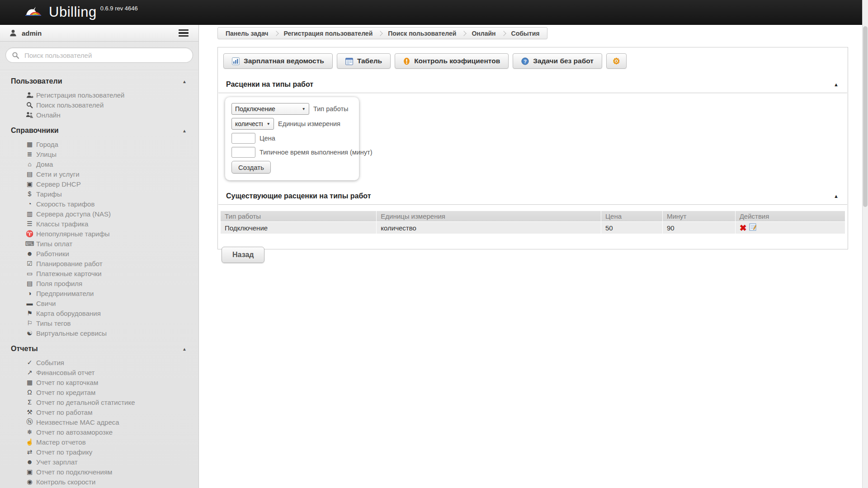 The width and height of the screenshot is (868, 488). Describe the element at coordinates (563, 61) in the screenshot. I see `toolbar-button-label: Задачи без работ` at that location.